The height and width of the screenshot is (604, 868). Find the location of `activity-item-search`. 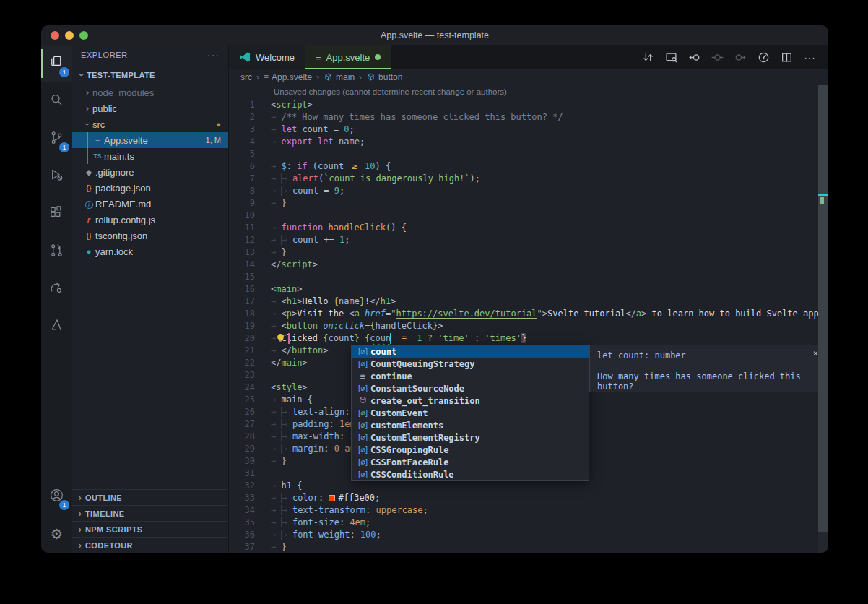

activity-item-search is located at coordinates (56, 101).